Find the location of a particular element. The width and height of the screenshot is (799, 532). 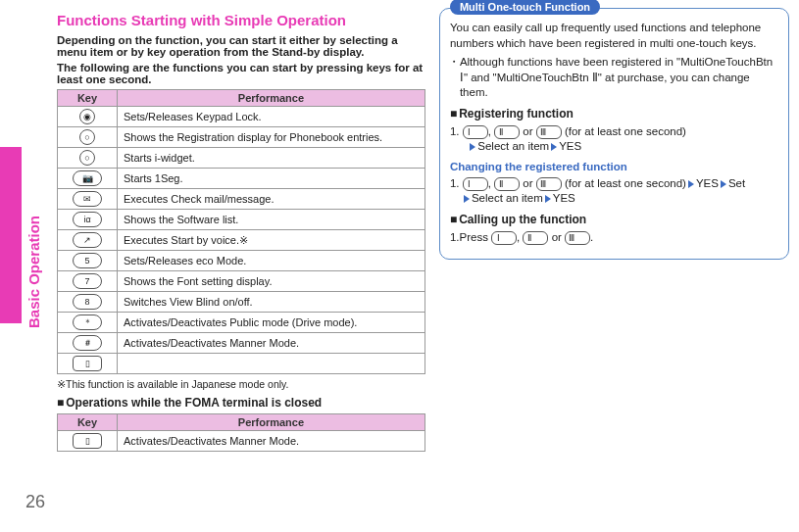

key-down-icon: ○ is located at coordinates (87, 158).